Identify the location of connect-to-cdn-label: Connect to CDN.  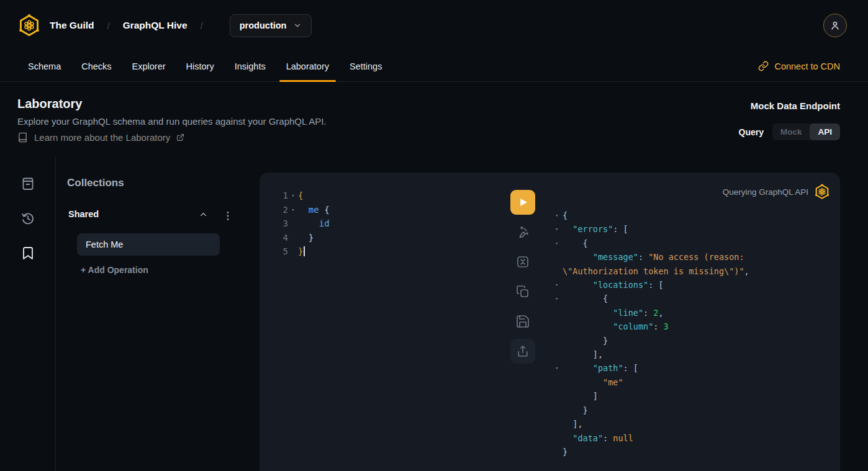
(807, 66).